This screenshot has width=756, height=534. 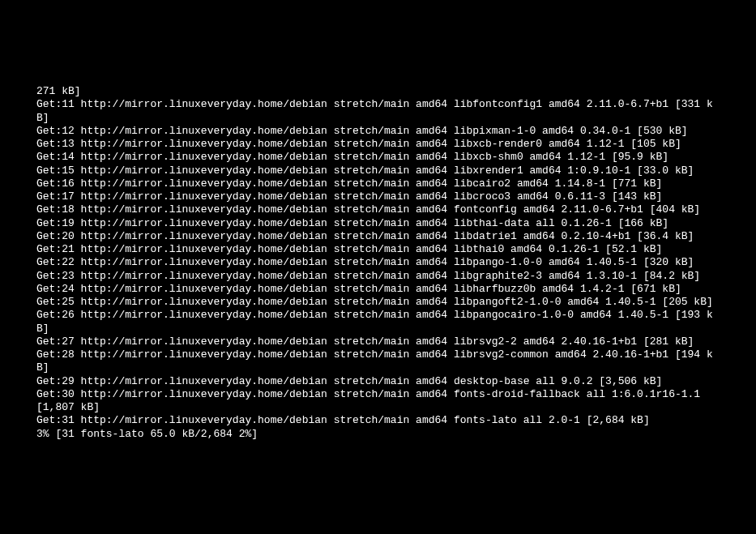 What do you see at coordinates (378, 382) in the screenshot?
I see `terminal-line: Get:29 http://mirror.linuxeveryday.home/…` at bounding box center [378, 382].